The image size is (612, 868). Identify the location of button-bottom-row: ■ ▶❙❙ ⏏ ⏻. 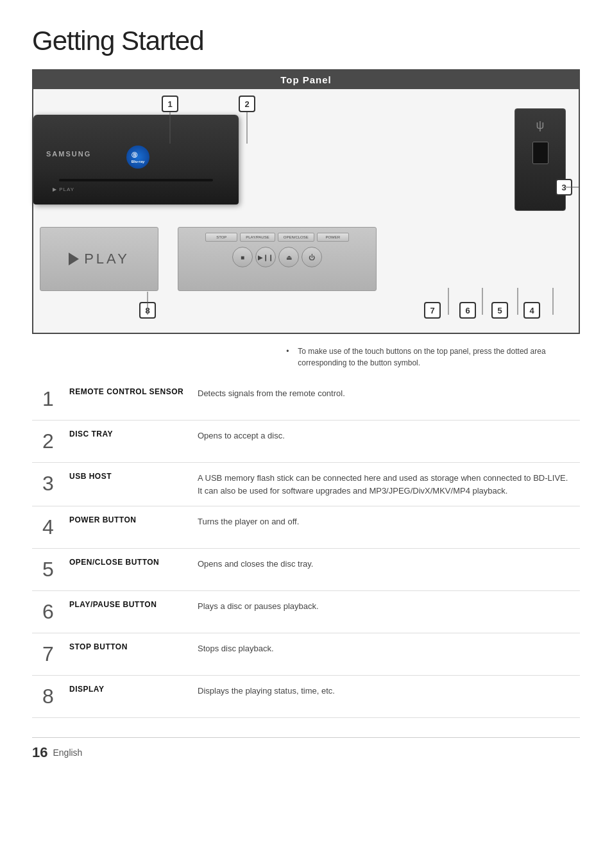
(277, 257).